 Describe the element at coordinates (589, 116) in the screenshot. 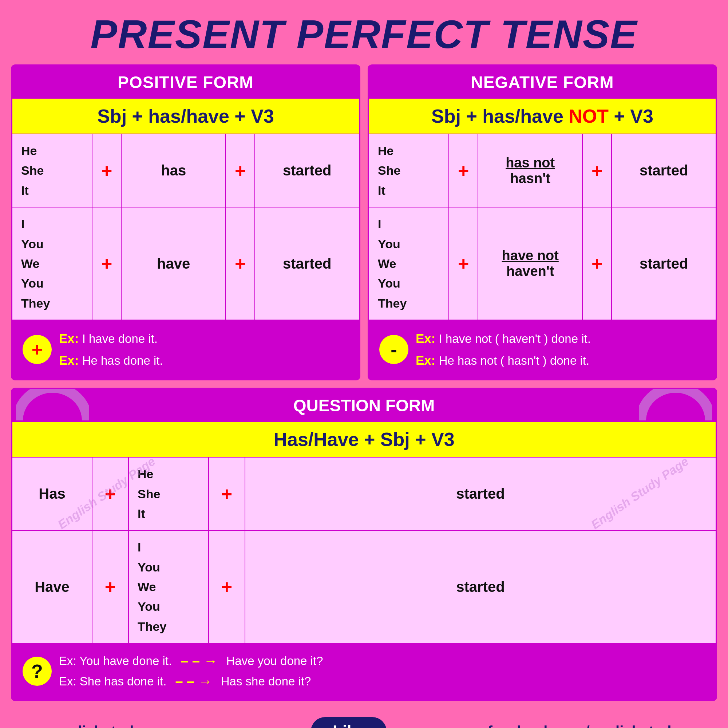

I see `not-word: NOT` at that location.